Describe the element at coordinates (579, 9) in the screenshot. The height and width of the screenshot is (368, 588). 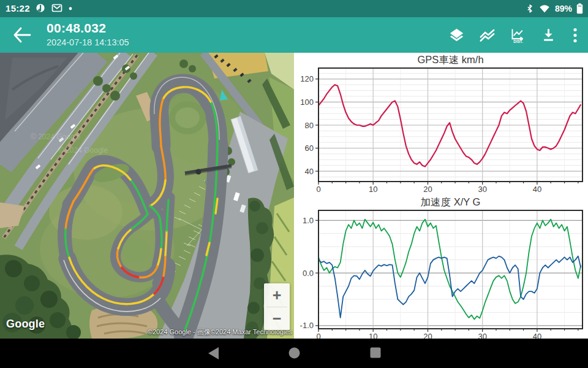
I see `battery-icon` at that location.